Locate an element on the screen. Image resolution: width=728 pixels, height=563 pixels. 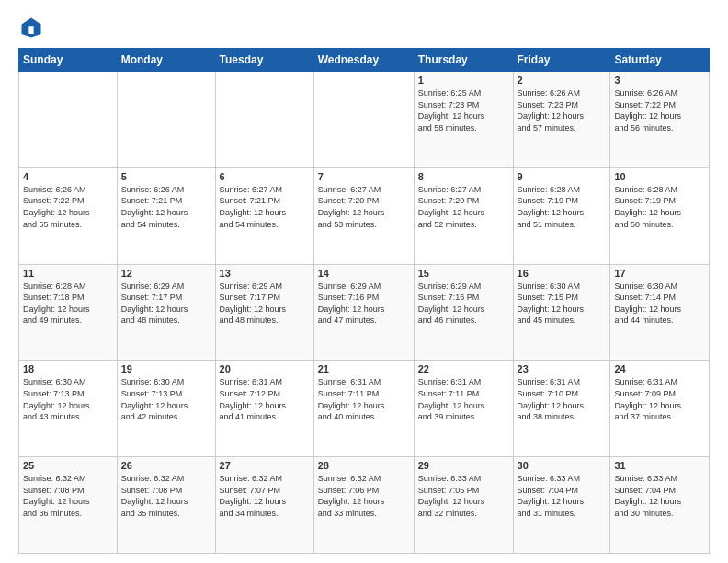
day-header-tuesday: Tuesday is located at coordinates (265, 61).